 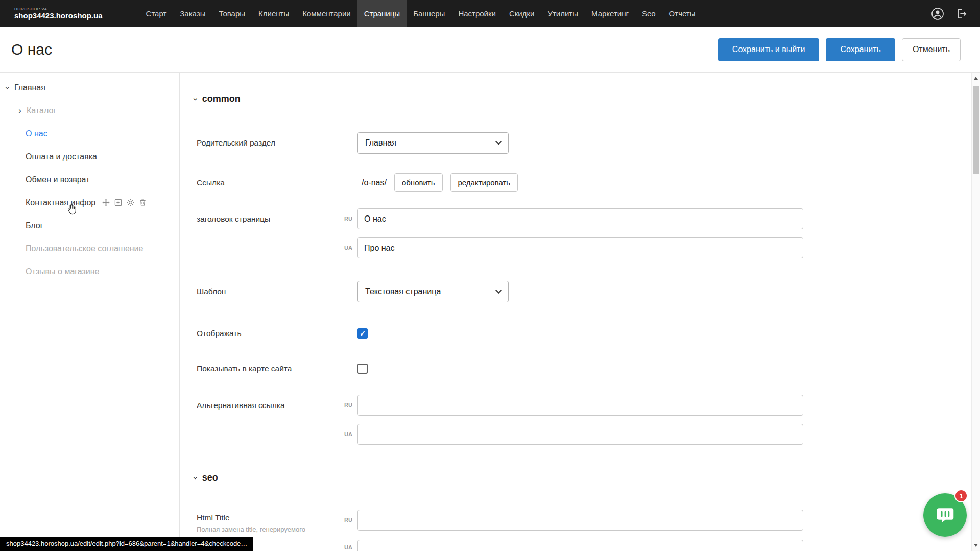 I want to click on tree-item: Оплата и доставка, so click(x=90, y=156).